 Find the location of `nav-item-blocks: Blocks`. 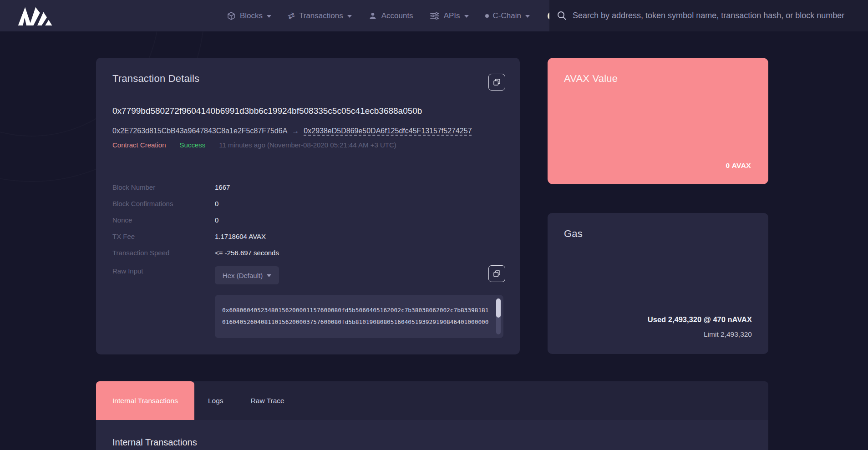

nav-item-blocks: Blocks is located at coordinates (249, 16).